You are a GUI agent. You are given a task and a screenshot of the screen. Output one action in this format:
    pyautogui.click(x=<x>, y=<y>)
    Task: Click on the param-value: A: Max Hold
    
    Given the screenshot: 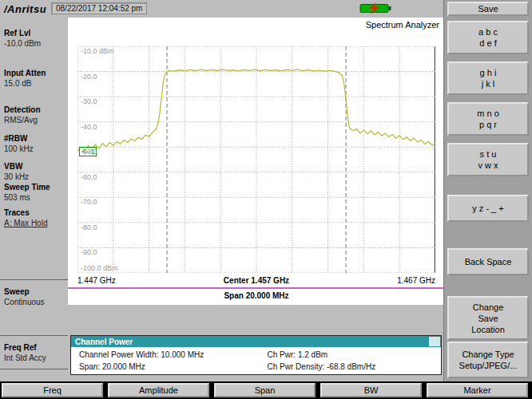 What is the action you would take?
    pyautogui.click(x=35, y=223)
    